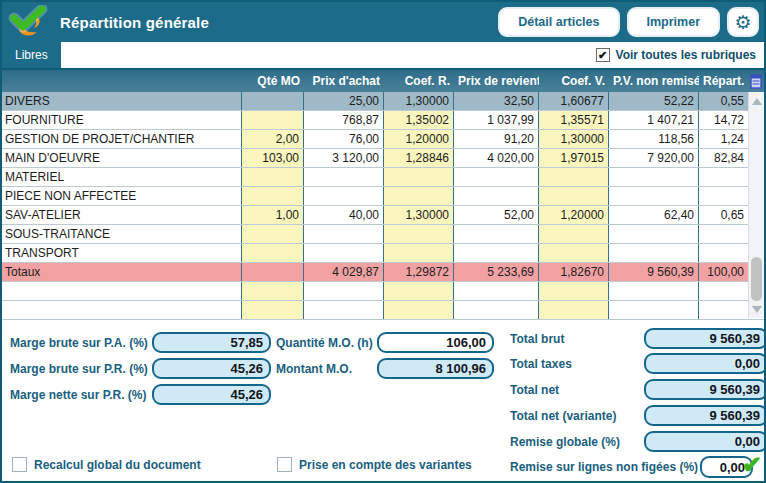 Image resolution: width=766 pixels, height=483 pixels. What do you see at coordinates (419, 81) in the screenshot?
I see `col-header-coef-r: Coef. R.` at bounding box center [419, 81].